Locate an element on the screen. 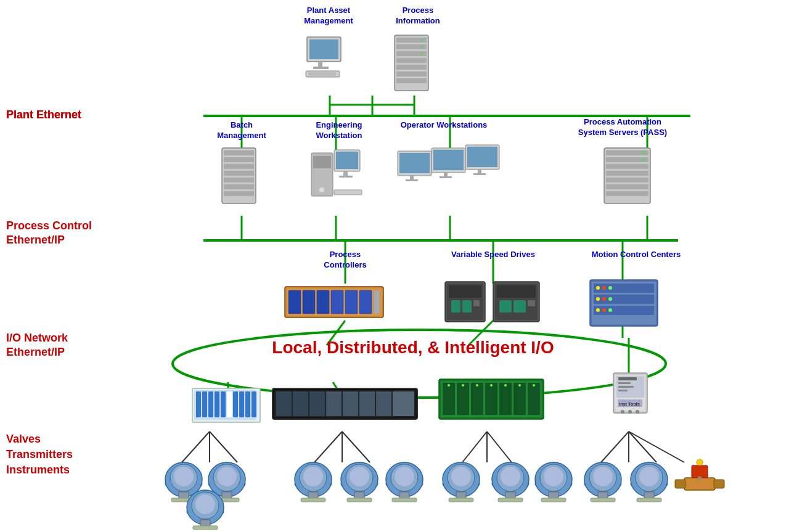 This screenshot has width=810, height=532. inst-tools-icon: Inst Tools is located at coordinates (632, 396).